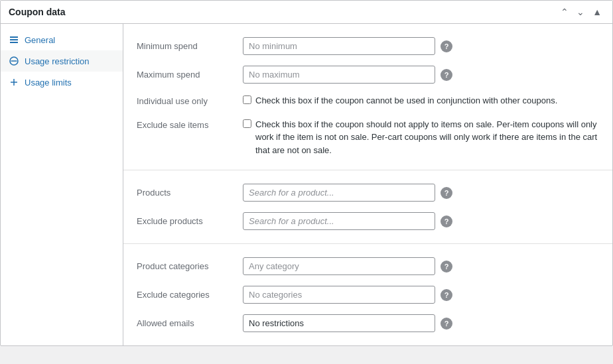  Describe the element at coordinates (190, 219) in the screenshot. I see `label-exclude-products: Exclude products` at that location.